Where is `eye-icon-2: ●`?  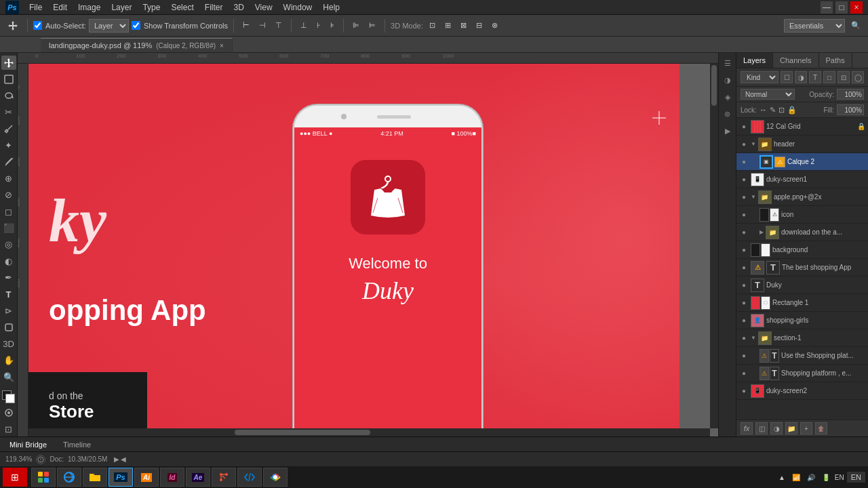
eye-icon-2: ● is located at coordinates (744, 144).